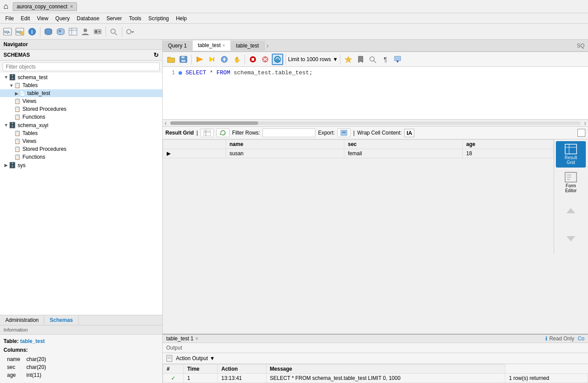 The width and height of the screenshot is (588, 383). Describe the element at coordinates (212, 358) in the screenshot. I see `action-output-dropdown: ▼` at that location.